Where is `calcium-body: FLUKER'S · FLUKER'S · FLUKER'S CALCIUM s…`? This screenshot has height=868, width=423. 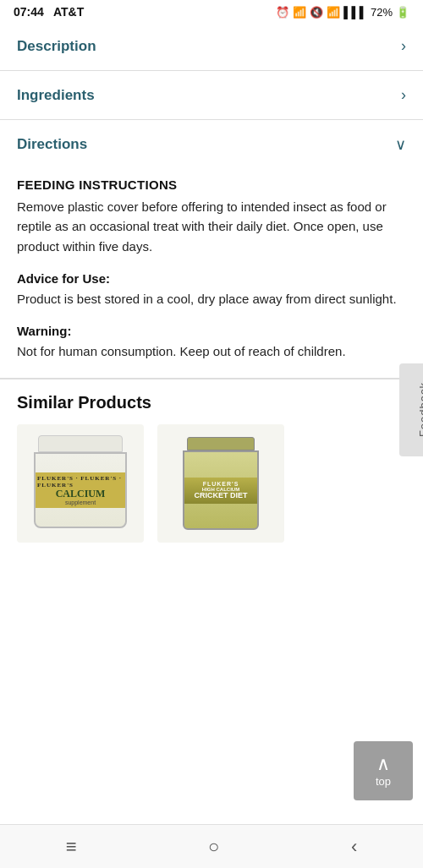
calcium-body: FLUKER'S · FLUKER'S · FLUKER'S CALCIUM s… is located at coordinates (80, 490).